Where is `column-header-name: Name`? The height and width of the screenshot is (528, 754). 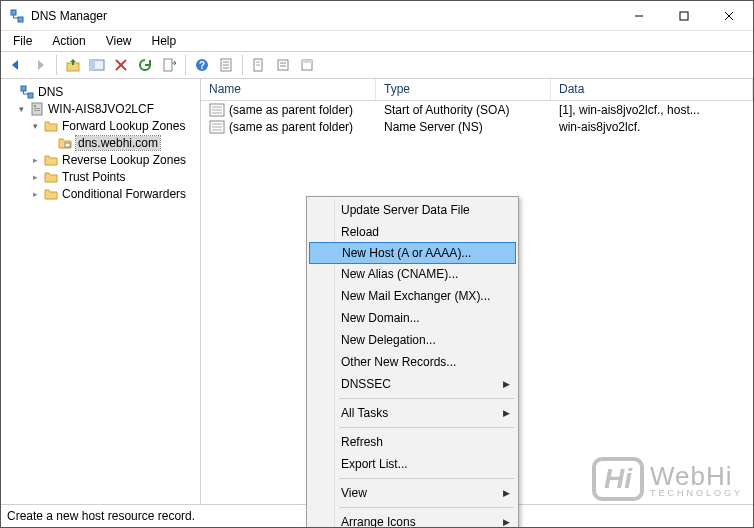 column-header-name: Name is located at coordinates (288, 90).